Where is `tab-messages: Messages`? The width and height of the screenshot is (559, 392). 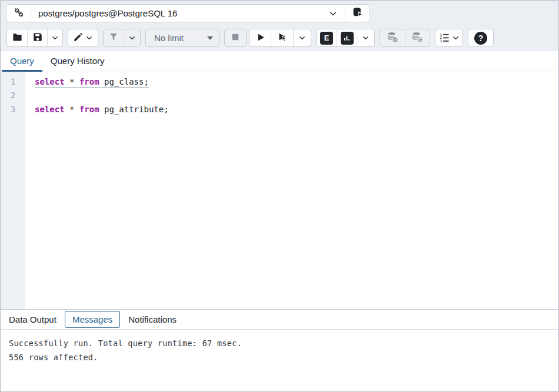 tab-messages: Messages is located at coordinates (92, 320).